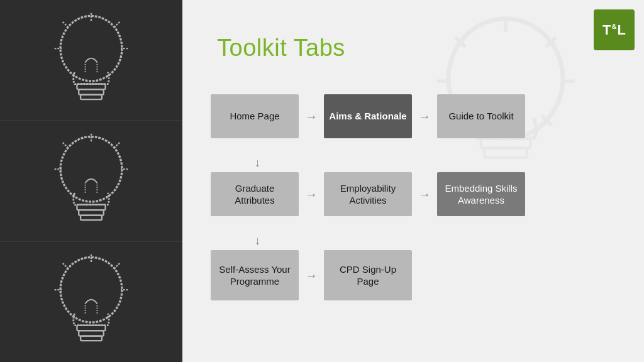  What do you see at coordinates (481, 116) in the screenshot?
I see `guide-toolkit-box: Guide to Toolkit` at bounding box center [481, 116].